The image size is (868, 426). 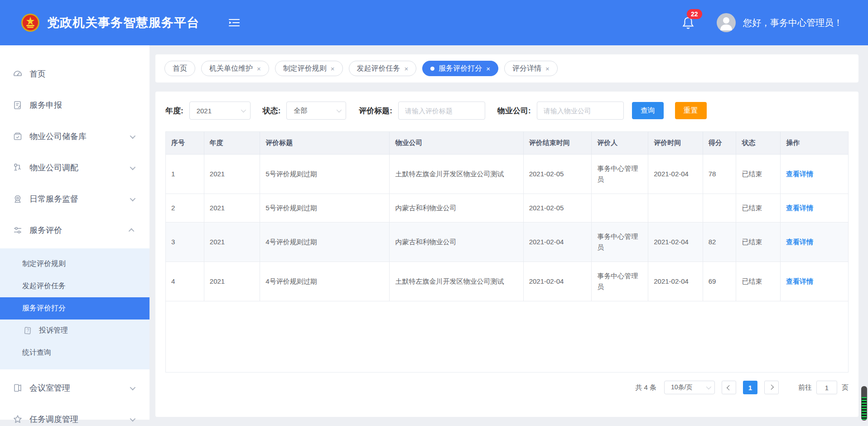 I want to click on tab-launch-task: 发起评价任务 ×, so click(x=383, y=68).